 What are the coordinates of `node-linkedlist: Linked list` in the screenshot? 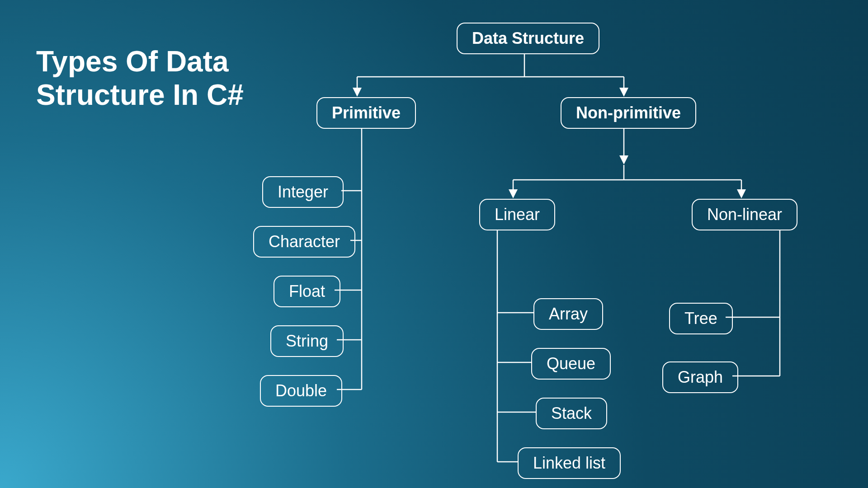 It's located at (569, 463).